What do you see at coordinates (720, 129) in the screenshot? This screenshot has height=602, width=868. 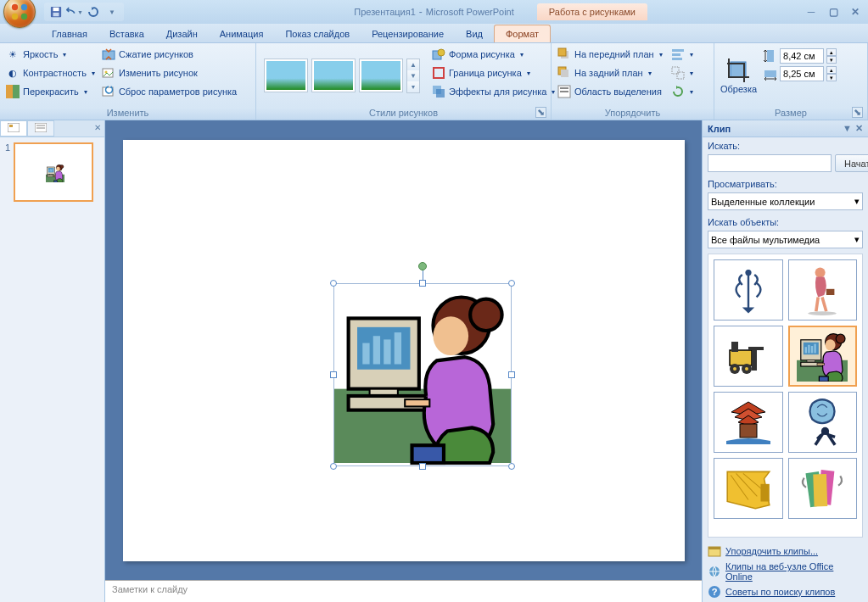 I see `clip-panel-title: Клип` at bounding box center [720, 129].